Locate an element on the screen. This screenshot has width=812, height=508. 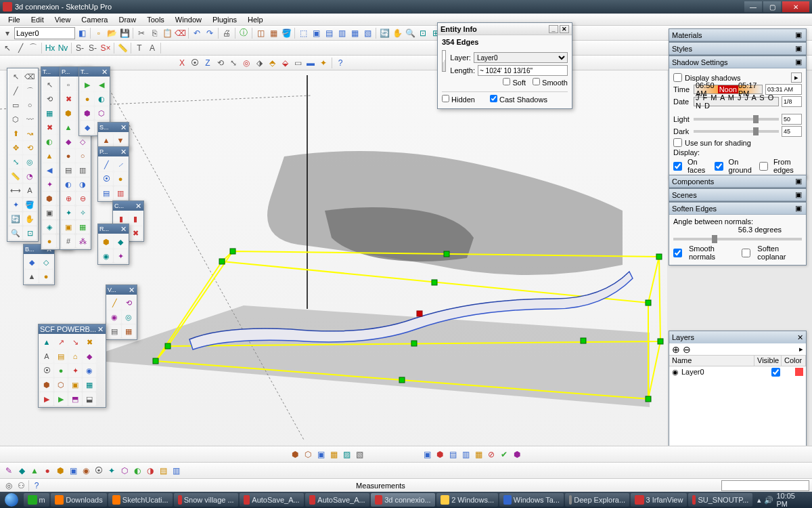
left-icon: ▧ is located at coordinates (367, 33).